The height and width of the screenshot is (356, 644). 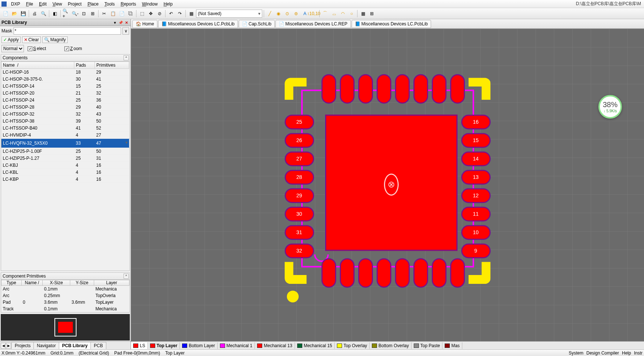 What do you see at coordinates (65, 80) in the screenshot?
I see `component-row: LC-HSOP-28-375-0.3041` at bounding box center [65, 80].